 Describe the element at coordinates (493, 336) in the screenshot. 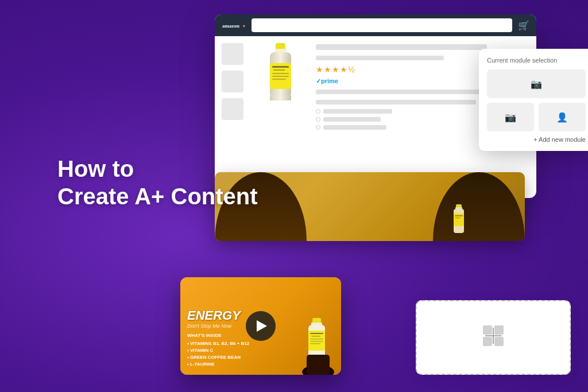

I see `grid-icon-svg` at that location.